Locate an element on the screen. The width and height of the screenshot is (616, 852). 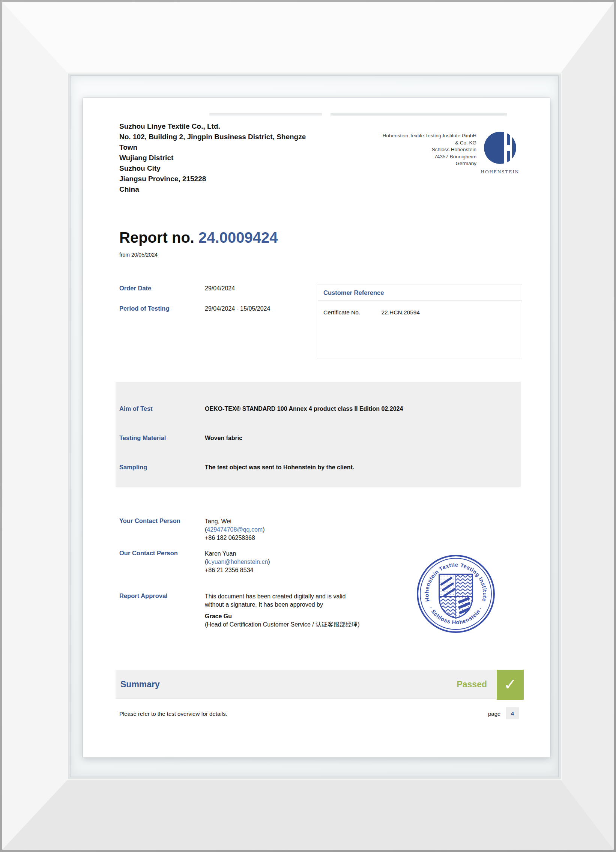
your-contact-phone: +86 182 06258368 is located at coordinates (234, 538).